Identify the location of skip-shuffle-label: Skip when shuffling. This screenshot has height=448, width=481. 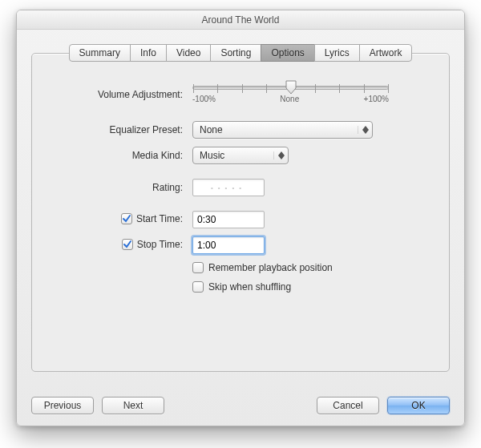
(250, 287).